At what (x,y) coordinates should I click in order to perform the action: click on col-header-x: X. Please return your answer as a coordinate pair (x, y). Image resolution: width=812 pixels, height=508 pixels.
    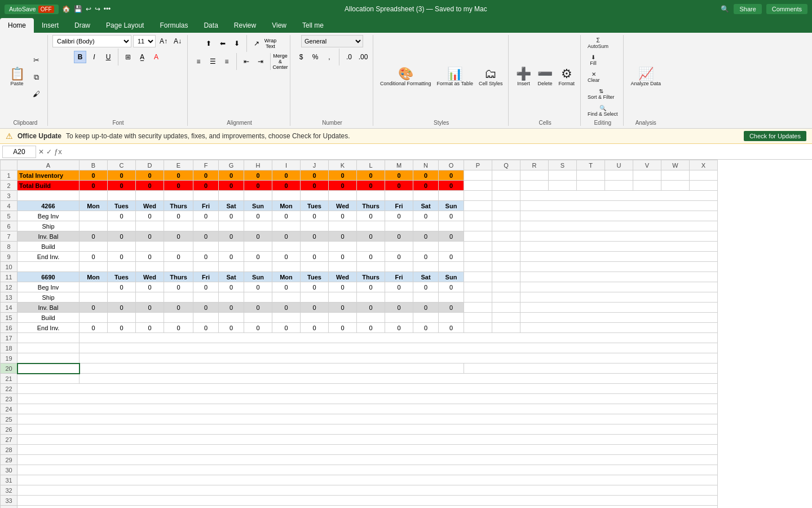
    Looking at the image, I should click on (704, 165).